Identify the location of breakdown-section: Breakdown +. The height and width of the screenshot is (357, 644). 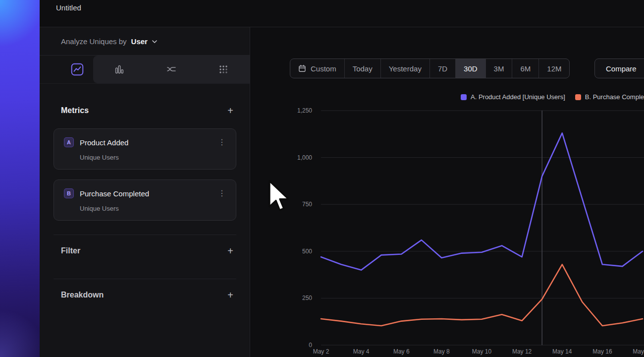
(145, 296).